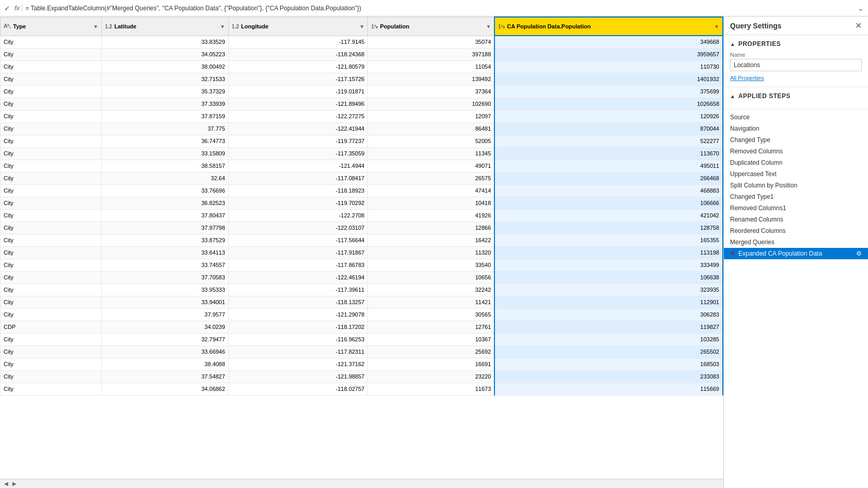  What do you see at coordinates (796, 298) in the screenshot?
I see `applied-steps-list: Source⚙Navigation⚙Changed TypeRemoved Co…` at bounding box center [796, 298].